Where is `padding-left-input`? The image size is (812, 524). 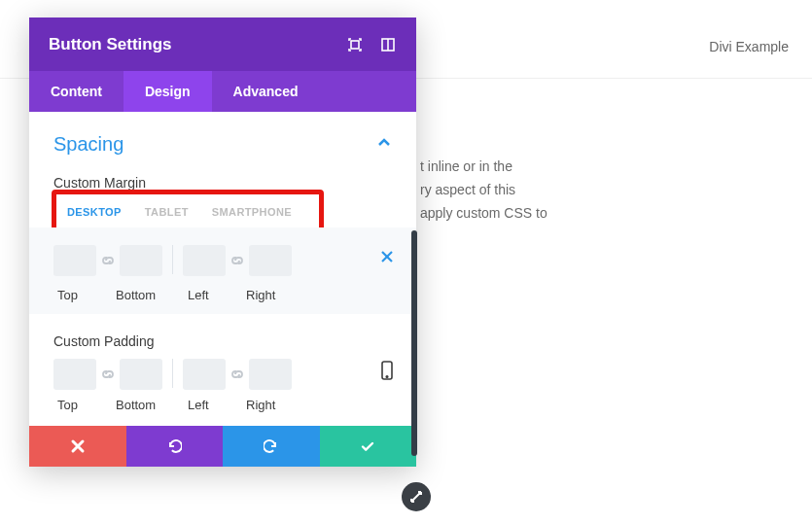
padding-left-input is located at coordinates (204, 374).